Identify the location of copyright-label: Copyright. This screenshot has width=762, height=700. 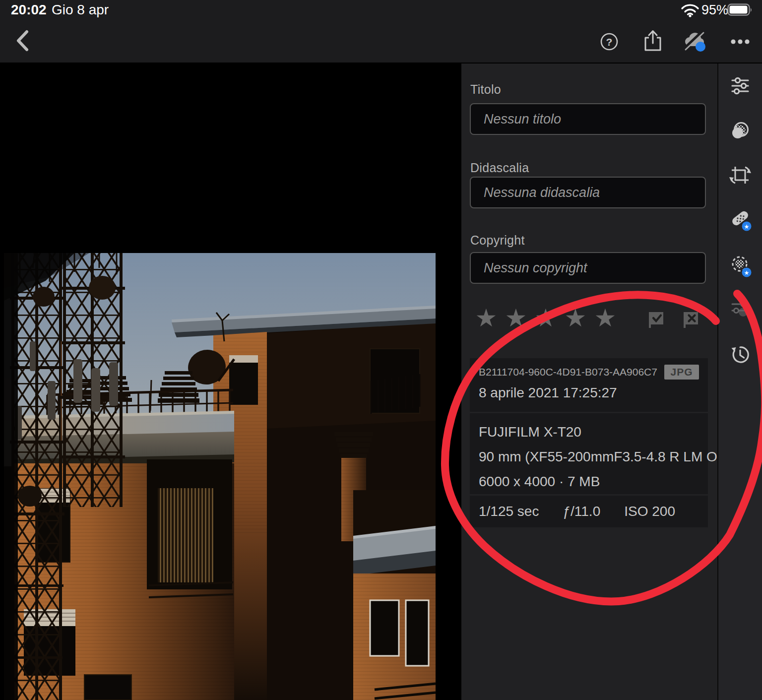
(498, 240).